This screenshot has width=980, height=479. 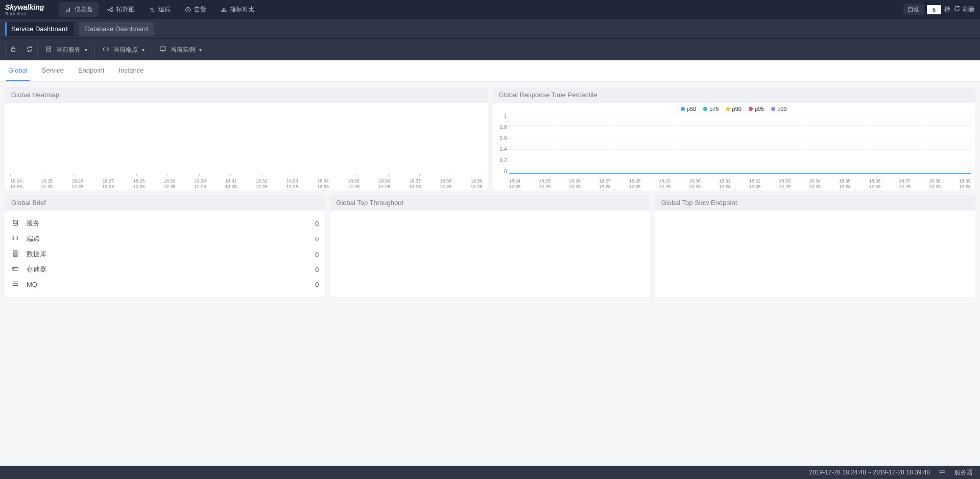 What do you see at coordinates (196, 9) in the screenshot?
I see `nav-alarm: 告警` at bounding box center [196, 9].